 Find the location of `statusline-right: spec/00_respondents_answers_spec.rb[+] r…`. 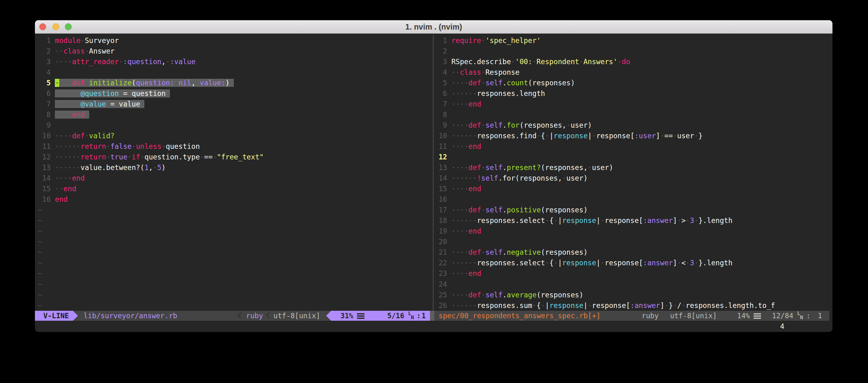

statusline-right: spec/00_respondents_answers_spec.rb[+] r… is located at coordinates (632, 316).